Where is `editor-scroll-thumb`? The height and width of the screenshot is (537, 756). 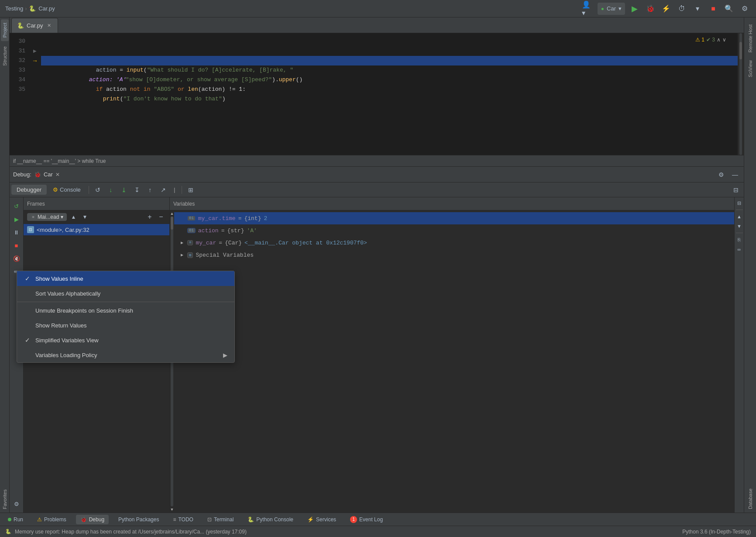
editor-scroll-thumb is located at coordinates (741, 51).